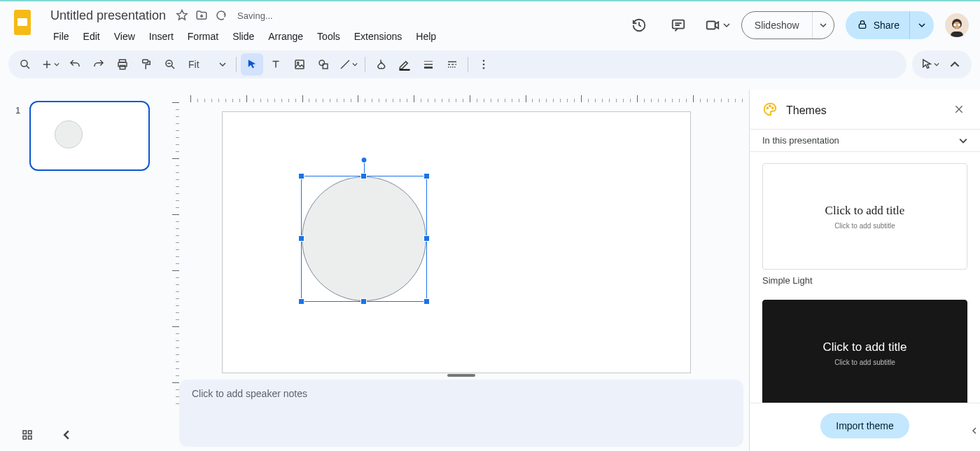  I want to click on resize-handle-s, so click(364, 301).